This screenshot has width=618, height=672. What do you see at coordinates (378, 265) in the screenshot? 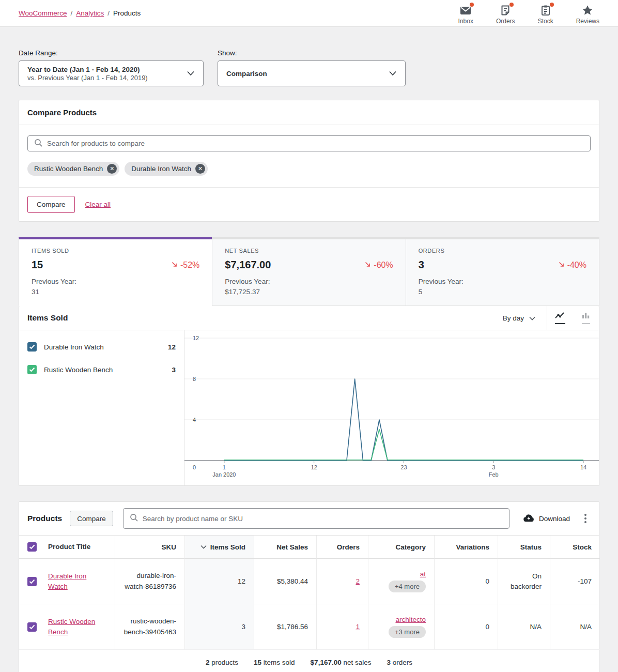
I see `trend-indicator: -60%` at bounding box center [378, 265].